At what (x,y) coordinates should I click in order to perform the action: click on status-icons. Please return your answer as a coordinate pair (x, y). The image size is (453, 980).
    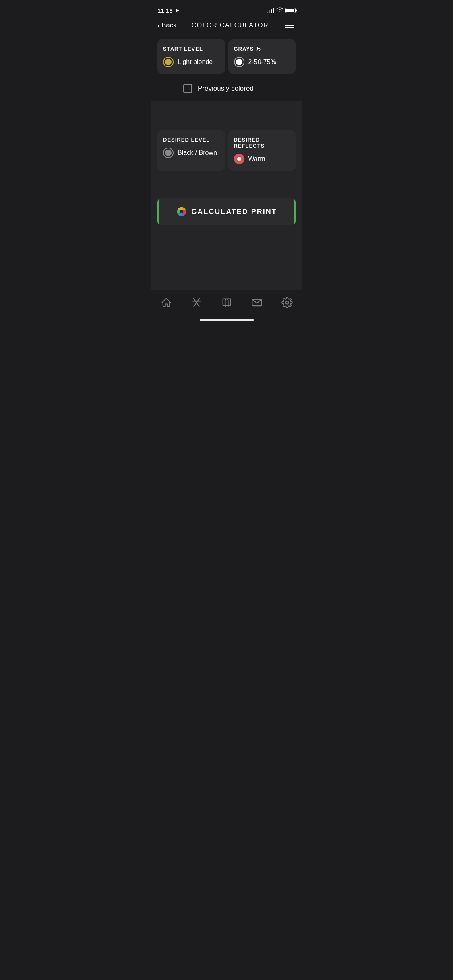
    Looking at the image, I should click on (281, 10).